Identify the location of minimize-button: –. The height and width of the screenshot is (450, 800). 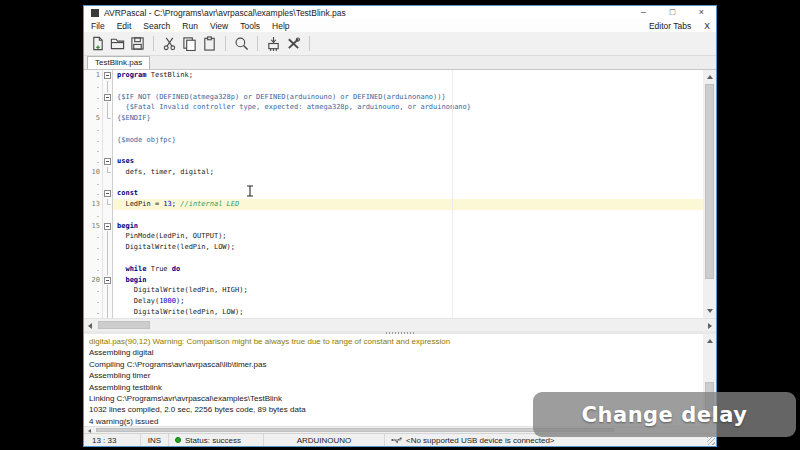
(644, 12).